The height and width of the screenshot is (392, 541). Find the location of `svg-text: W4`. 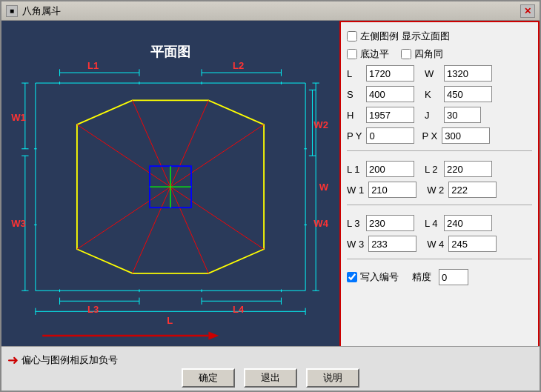

svg-text: W4 is located at coordinates (321, 224).